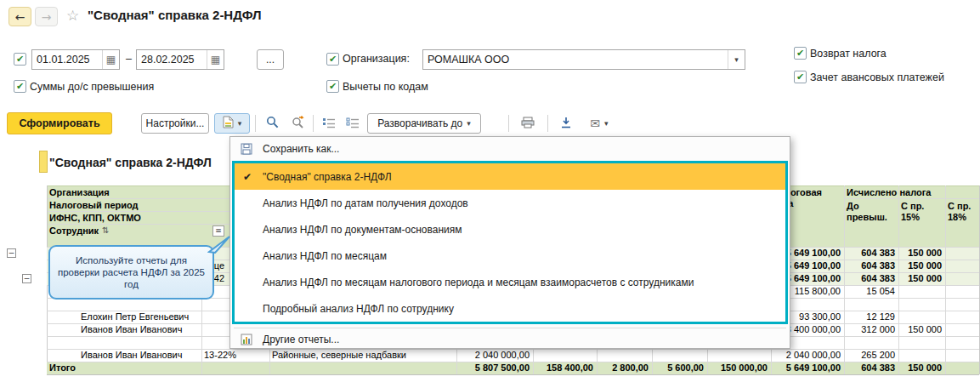 The height and width of the screenshot is (388, 980). What do you see at coordinates (495, 356) in the screenshot?
I see `cell-income: 2 040 000,00` at bounding box center [495, 356].